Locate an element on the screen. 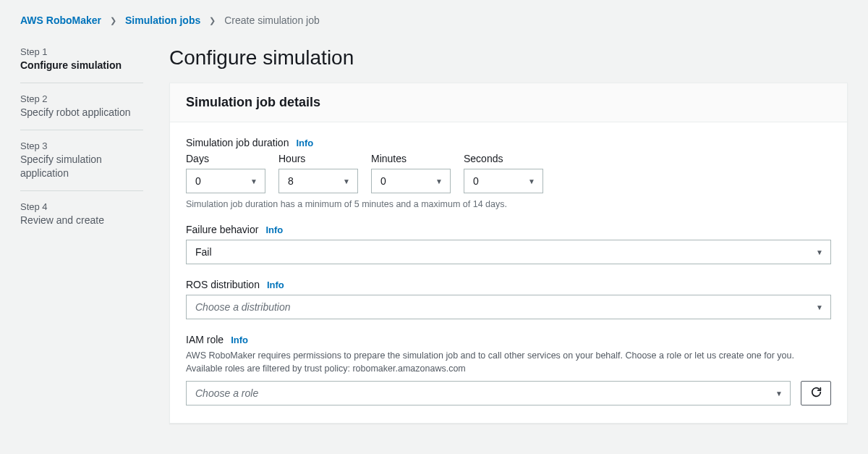 This screenshot has width=868, height=454. step-num: Step 3 is located at coordinates (82, 146).